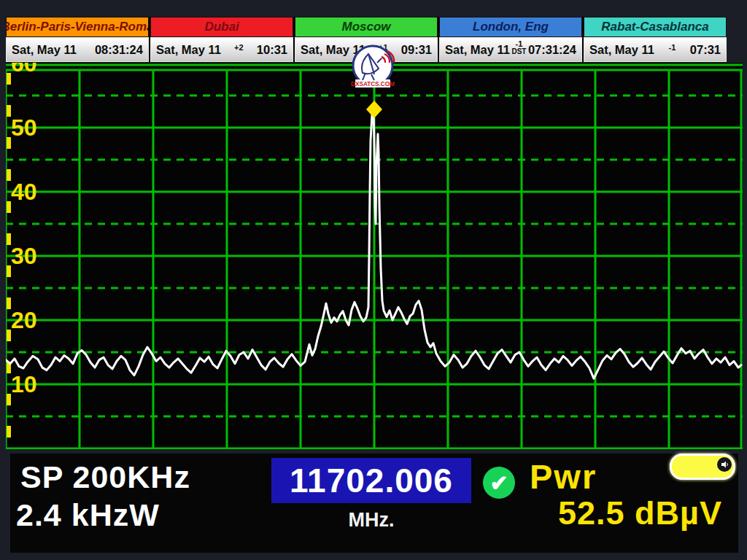 Image resolution: width=747 pixels, height=560 pixels. What do you see at coordinates (655, 39) in the screenshot?
I see `clock-rabat: Rabat-Casablanca Sat, May 11 -1 07:31` at bounding box center [655, 39].